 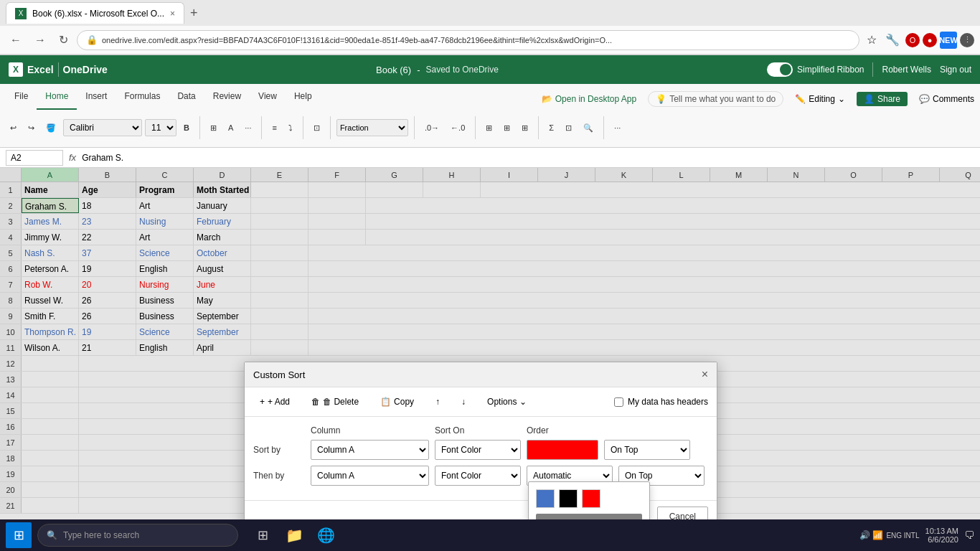 I want to click on more-btn: ···, so click(x=248, y=128).